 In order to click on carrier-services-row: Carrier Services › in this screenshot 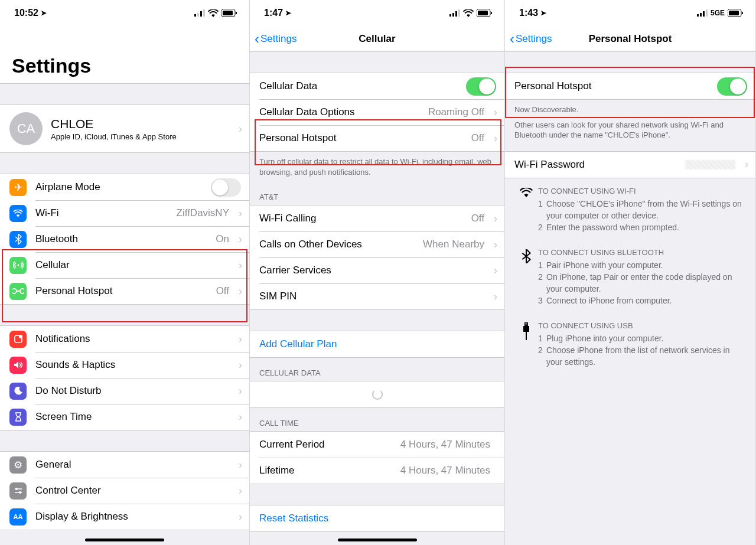, I will do `click(377, 270)`.